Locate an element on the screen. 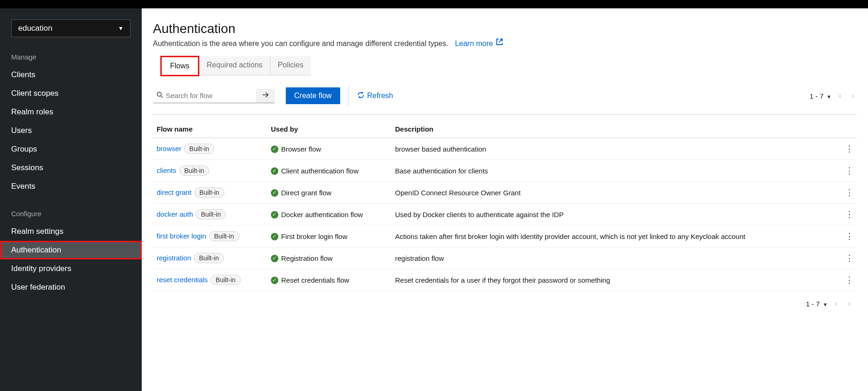 Image resolution: width=868 pixels, height=391 pixels. tab-policies: Policies is located at coordinates (291, 66).